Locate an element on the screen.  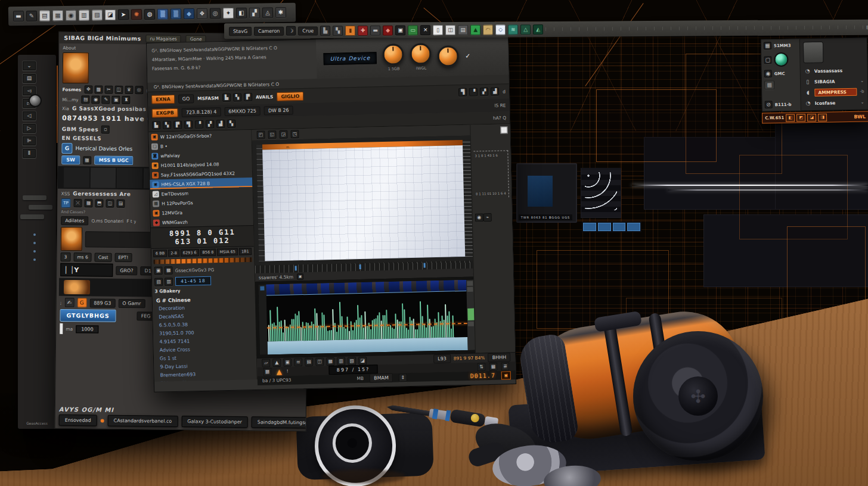
tile-icon: ▚ is located at coordinates (167, 125).